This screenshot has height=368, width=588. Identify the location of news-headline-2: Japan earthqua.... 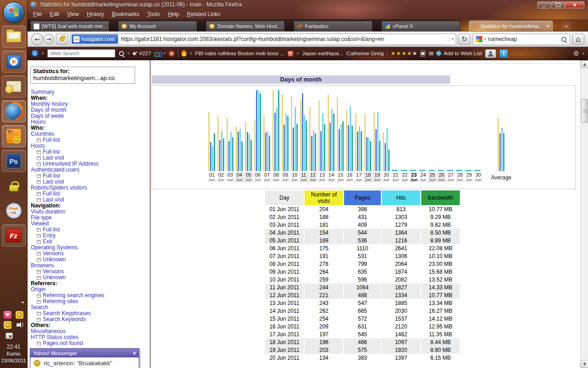
(323, 53).